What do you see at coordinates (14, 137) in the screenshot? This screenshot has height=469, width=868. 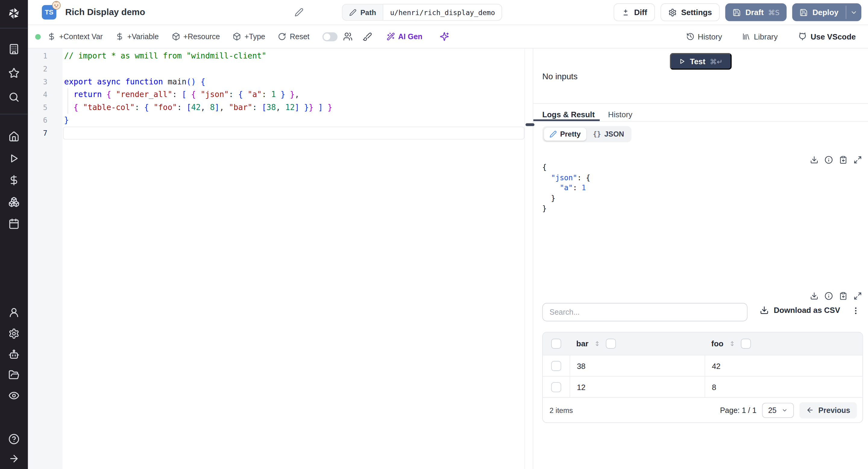 I see `sidebar-item-home` at bounding box center [14, 137].